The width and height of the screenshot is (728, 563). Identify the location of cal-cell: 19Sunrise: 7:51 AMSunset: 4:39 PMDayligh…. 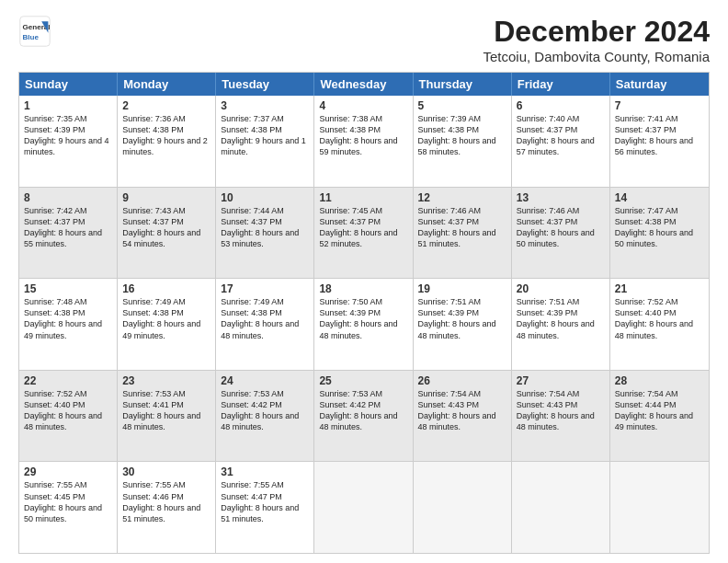
(463, 324).